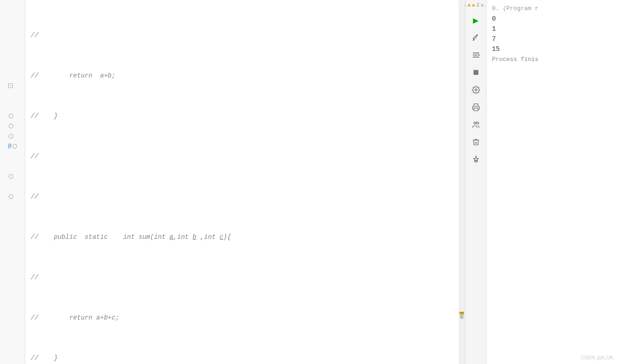  What do you see at coordinates (245, 76) in the screenshot?
I see `code-line-2: // return a+b;` at bounding box center [245, 76].